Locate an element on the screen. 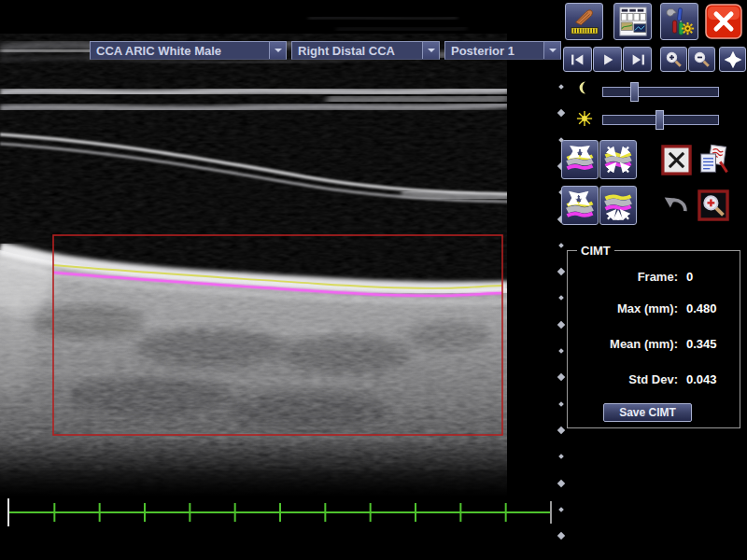 The width and height of the screenshot is (747, 560). pan-arrows-icon is located at coordinates (733, 60).